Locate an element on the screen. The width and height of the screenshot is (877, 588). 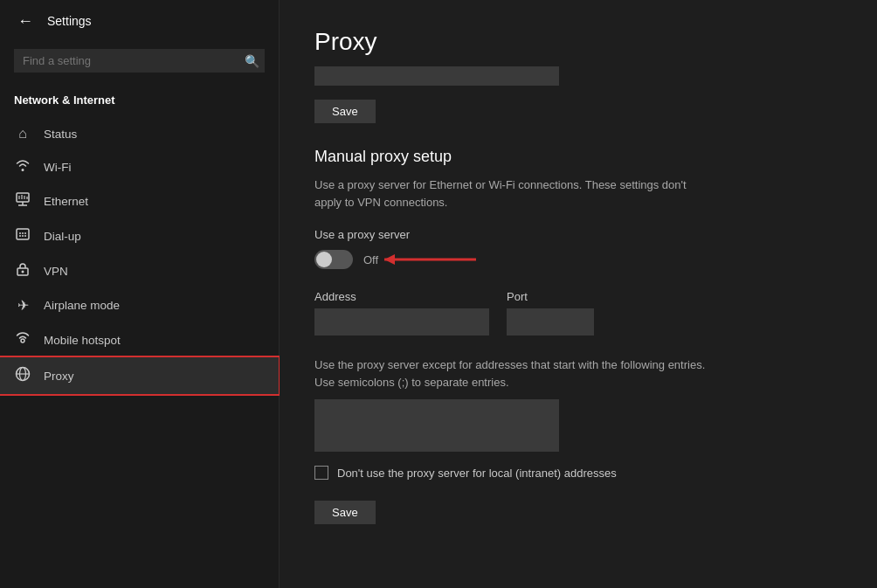
proxy-input-bar is located at coordinates (437, 76).